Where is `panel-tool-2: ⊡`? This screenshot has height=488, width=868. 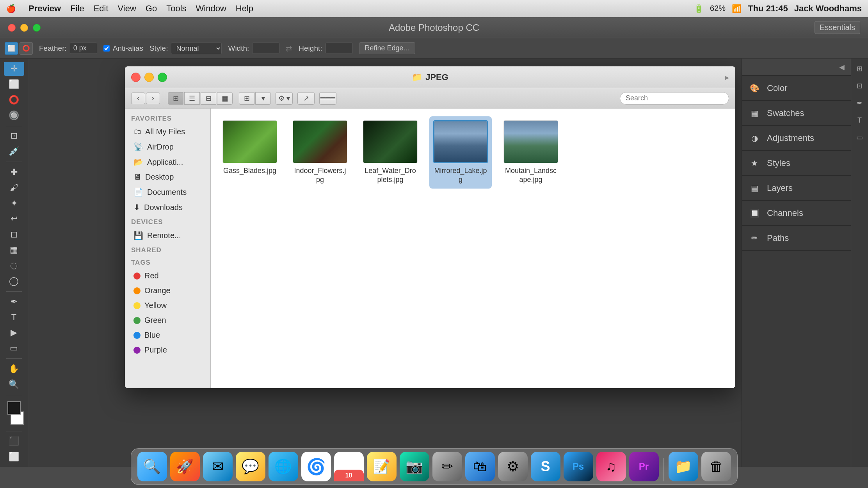 panel-tool-2: ⊡ is located at coordinates (860, 86).